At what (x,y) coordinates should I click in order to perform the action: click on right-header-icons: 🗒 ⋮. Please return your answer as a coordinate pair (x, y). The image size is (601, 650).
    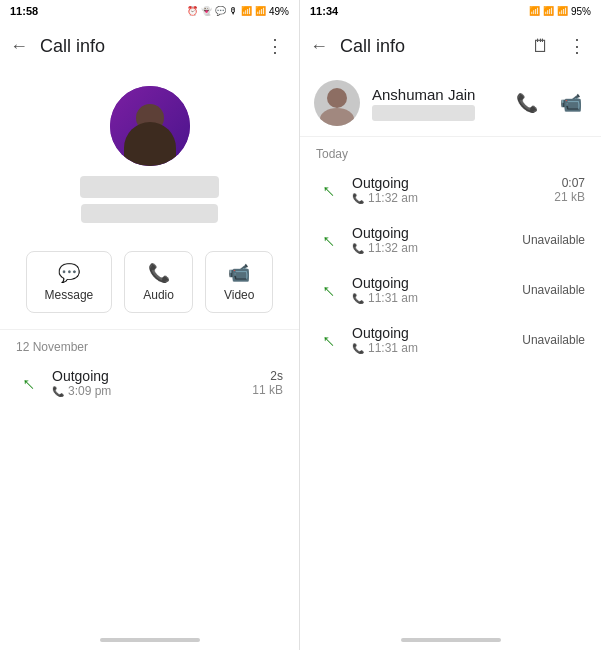
    Looking at the image, I should click on (559, 46).